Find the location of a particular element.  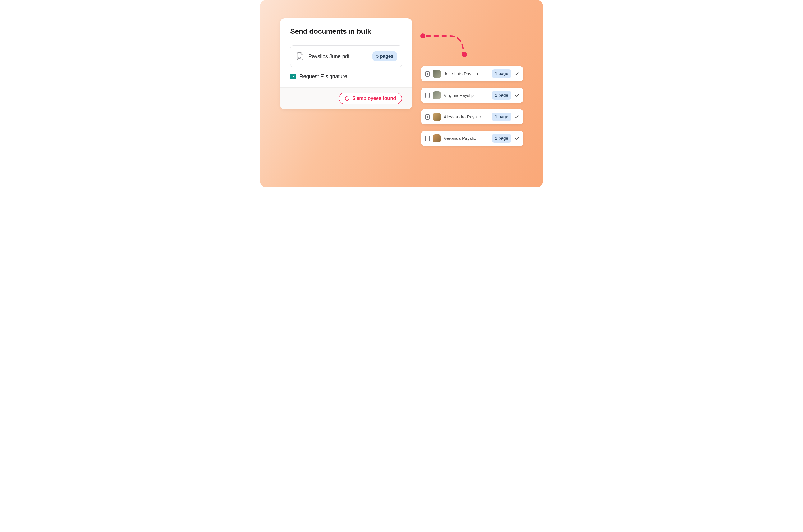

payslip-name: Alessandro Payslip is located at coordinates (466, 117).